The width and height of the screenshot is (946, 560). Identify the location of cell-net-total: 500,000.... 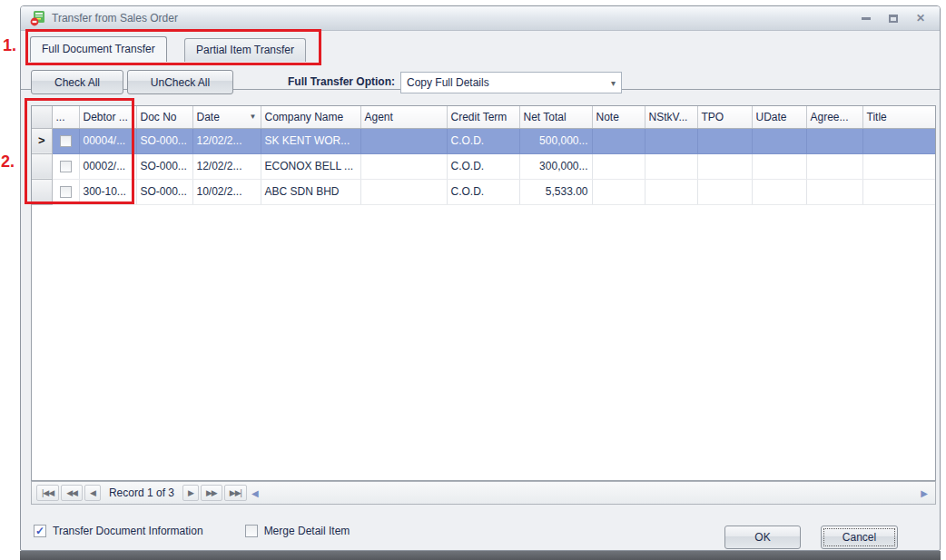
(556, 141).